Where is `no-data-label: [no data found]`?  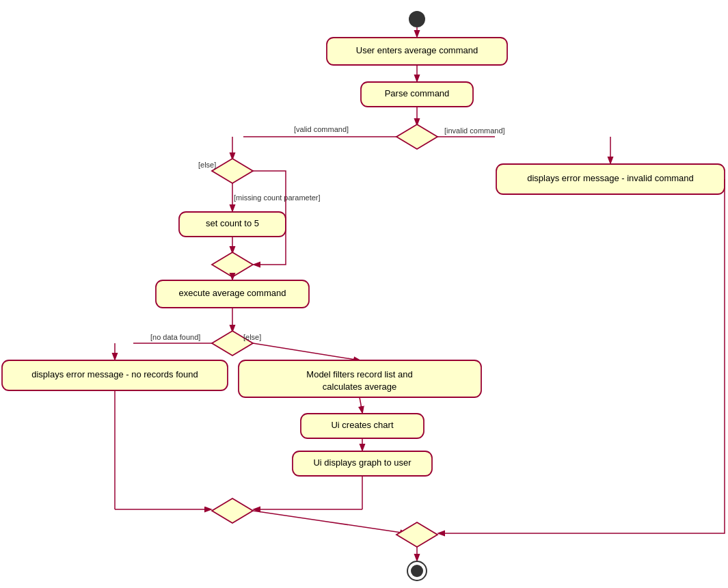 no-data-label: [no data found] is located at coordinates (175, 337).